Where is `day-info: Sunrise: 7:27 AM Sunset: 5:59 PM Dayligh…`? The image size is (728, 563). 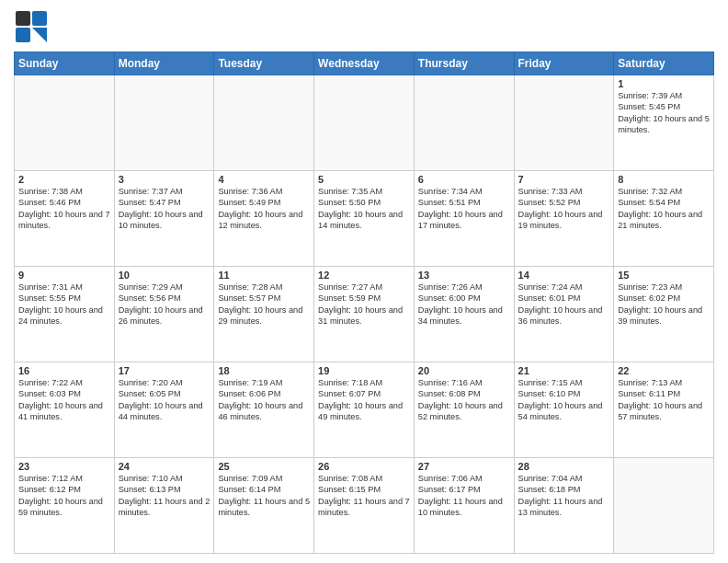
day-info: Sunrise: 7:27 AM Sunset: 5:59 PM Dayligh… is located at coordinates (364, 304).